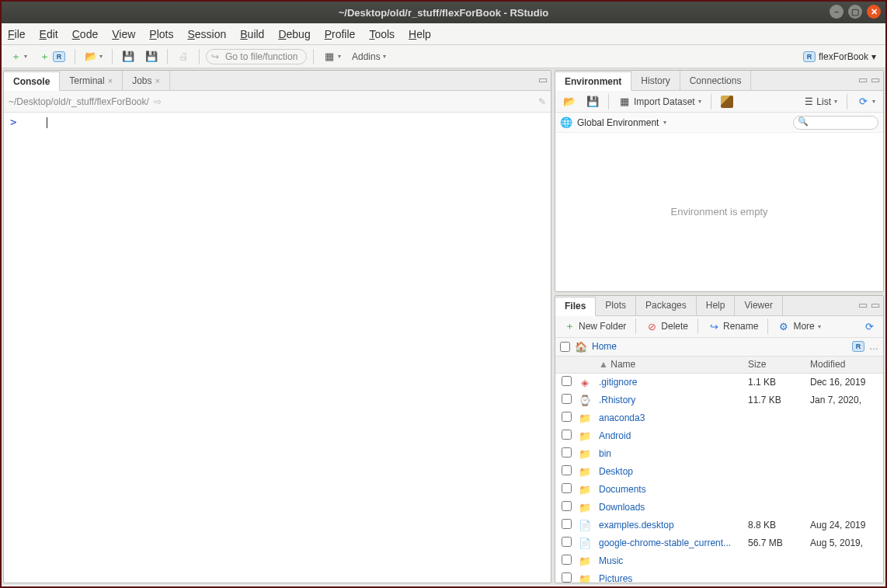 This screenshot has width=887, height=588. I want to click on clear-env-button, so click(727, 102).